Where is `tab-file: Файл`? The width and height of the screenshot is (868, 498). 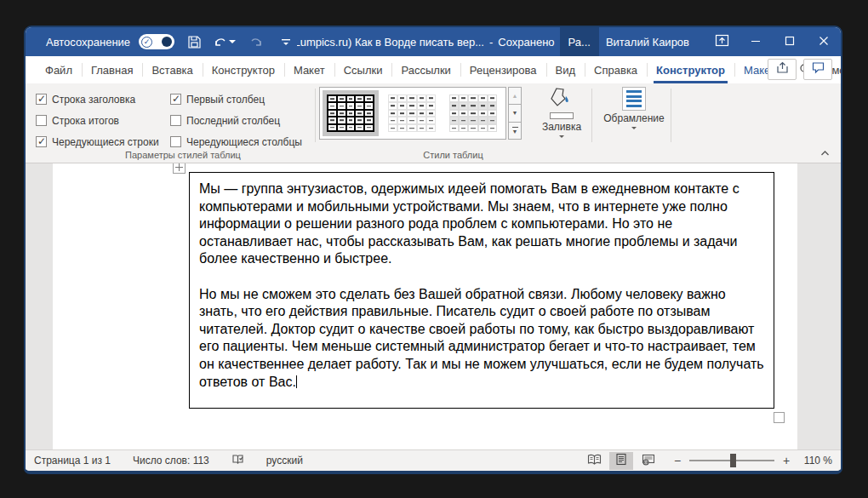
tab-file: Файл is located at coordinates (59, 70).